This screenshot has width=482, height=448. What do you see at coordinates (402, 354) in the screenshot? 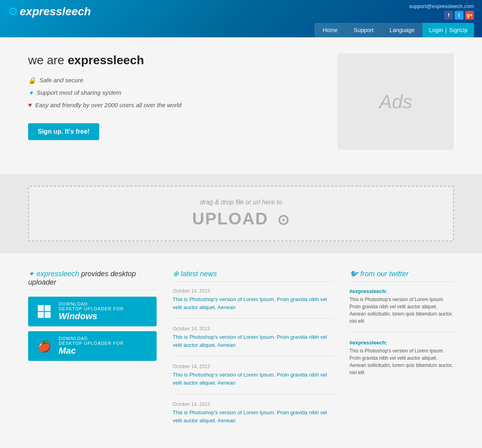
I see `twitter-col: 🐦 from our twitter #expressleech: This i…` at bounding box center [402, 354].